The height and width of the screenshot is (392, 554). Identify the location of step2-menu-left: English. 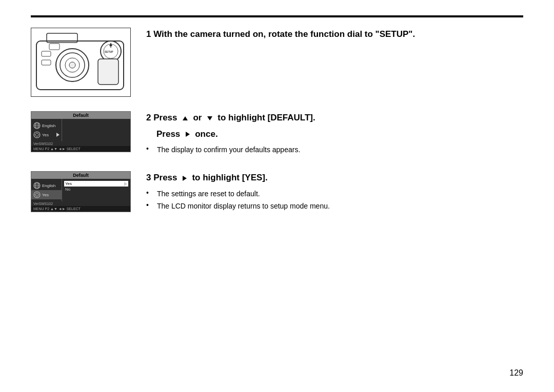
(47, 130).